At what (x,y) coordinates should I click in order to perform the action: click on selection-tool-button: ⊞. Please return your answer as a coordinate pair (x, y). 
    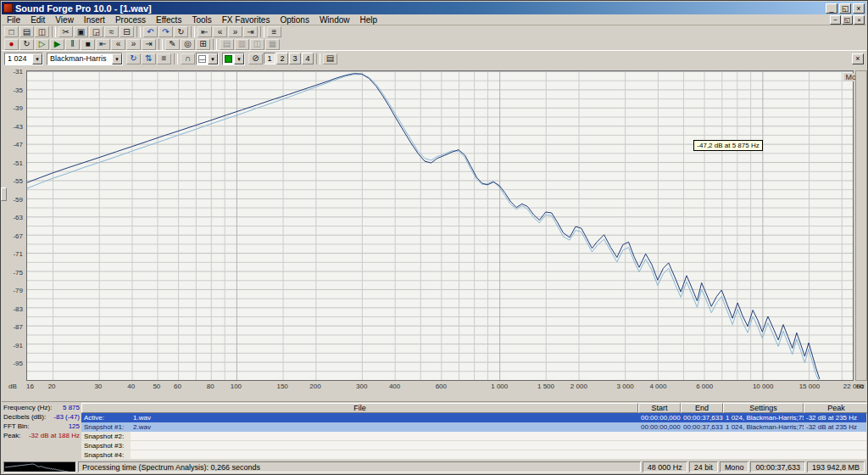
    Looking at the image, I should click on (203, 44).